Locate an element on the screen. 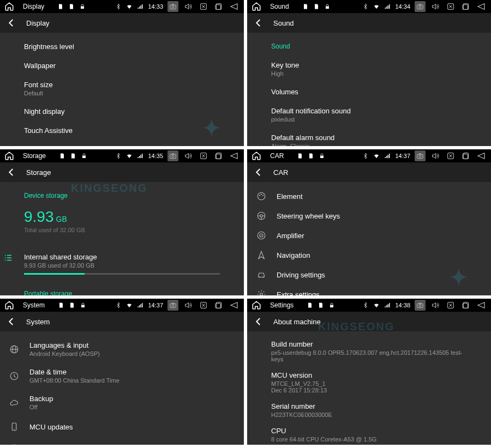 The width and height of the screenshot is (491, 448). wifi-icon is located at coordinates (129, 7).